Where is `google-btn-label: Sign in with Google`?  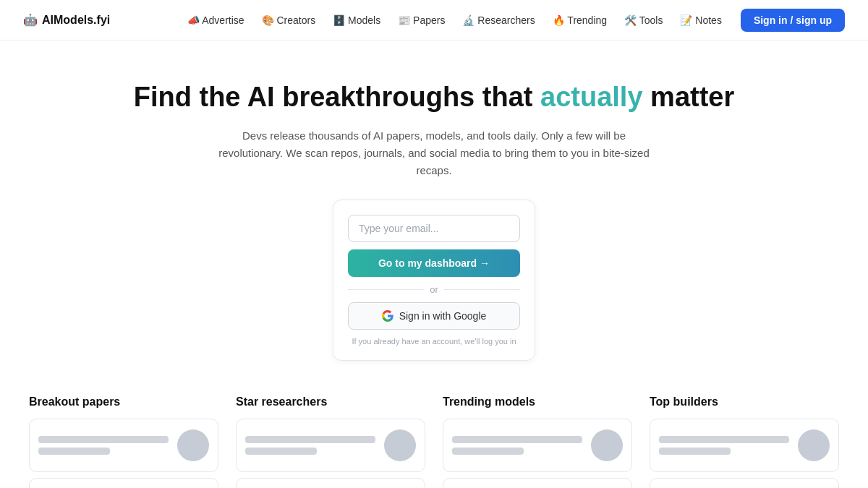
google-btn-label: Sign in with Google is located at coordinates (443, 316).